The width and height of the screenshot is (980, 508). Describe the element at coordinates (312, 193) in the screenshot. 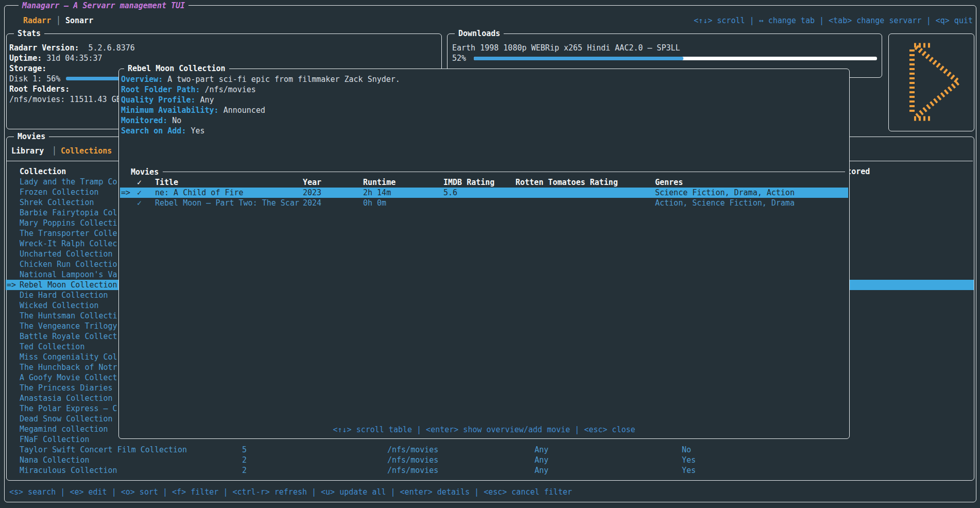

I see `movie-cell-year: 2023` at that location.